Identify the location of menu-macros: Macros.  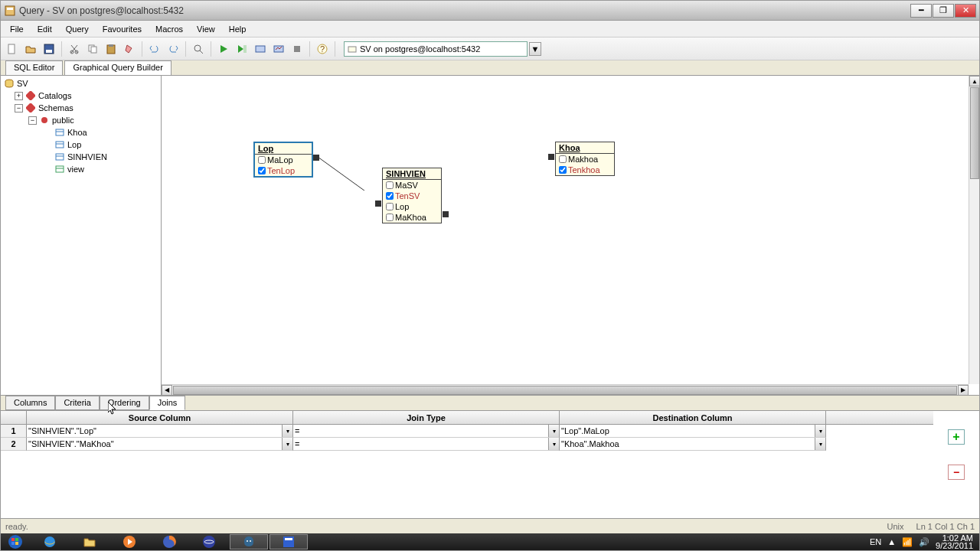
(169, 29).